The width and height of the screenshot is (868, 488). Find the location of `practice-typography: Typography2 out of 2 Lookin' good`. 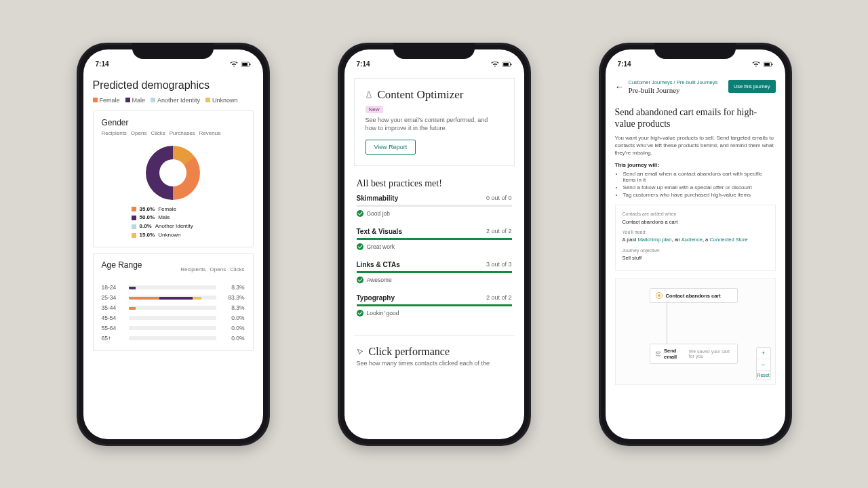

practice-typography: Typography2 out of 2 Lookin' good is located at coordinates (434, 310).